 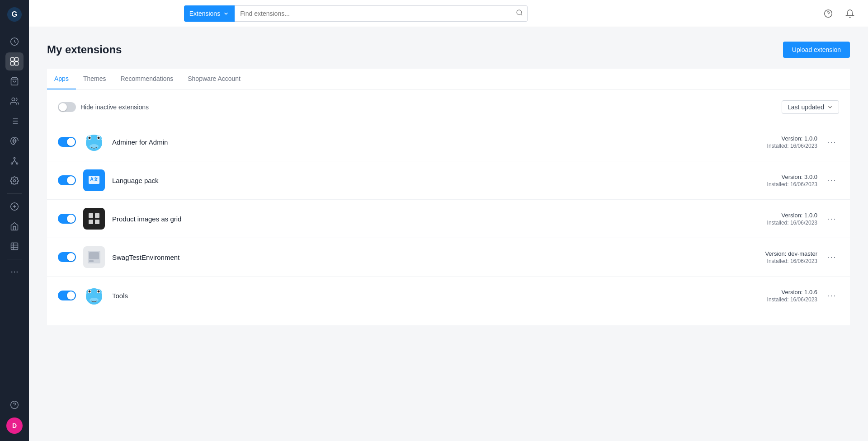 What do you see at coordinates (777, 254) in the screenshot?
I see `extension-version-swag-test: Version: dev-master` at bounding box center [777, 254].